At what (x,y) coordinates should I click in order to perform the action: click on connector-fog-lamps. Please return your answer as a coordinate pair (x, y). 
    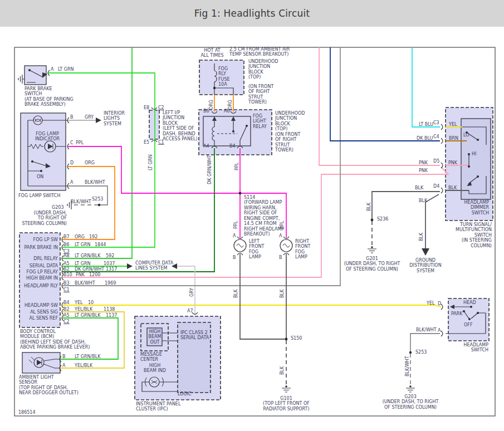
    Looking at the image, I should click on (263, 246).